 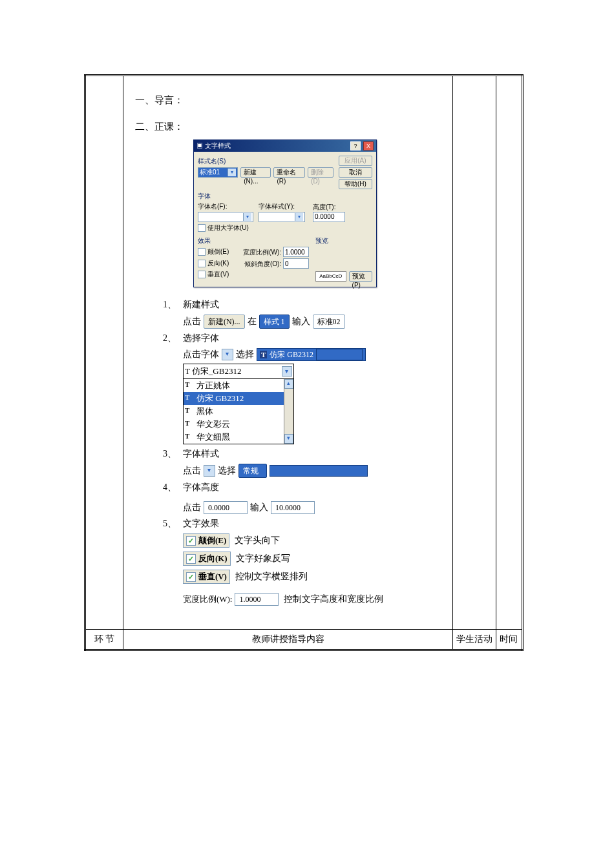 I want to click on stylename-combo: 标准01 ▾, so click(x=218, y=172).